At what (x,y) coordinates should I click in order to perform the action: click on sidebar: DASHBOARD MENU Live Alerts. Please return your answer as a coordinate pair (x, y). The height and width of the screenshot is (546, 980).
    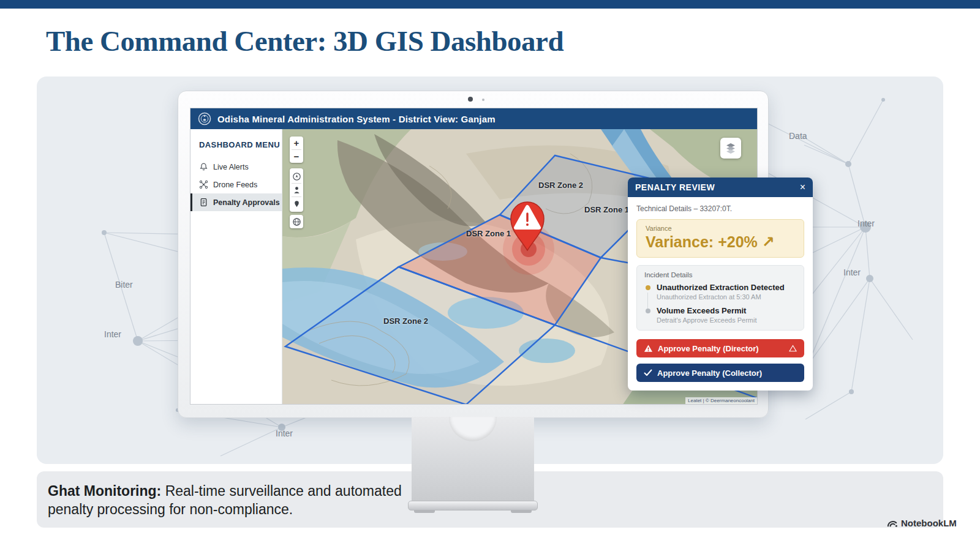
    Looking at the image, I should click on (236, 267).